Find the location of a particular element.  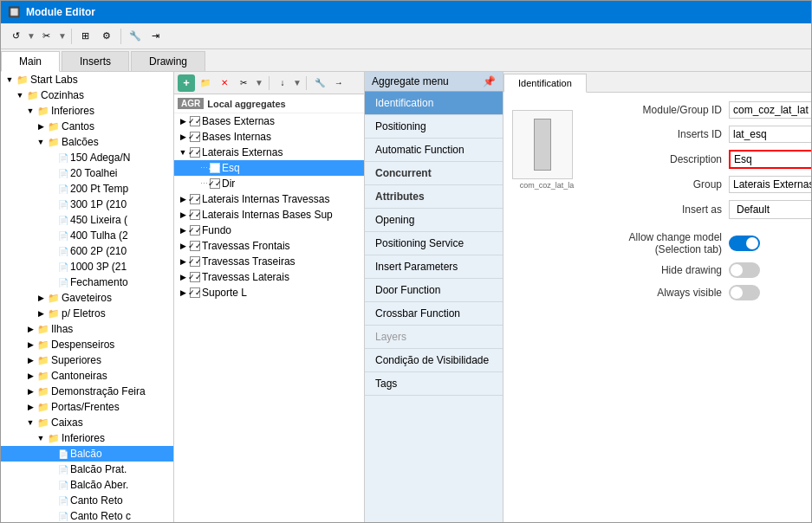

menu-item-concurrent: Concurrent is located at coordinates (433, 173).